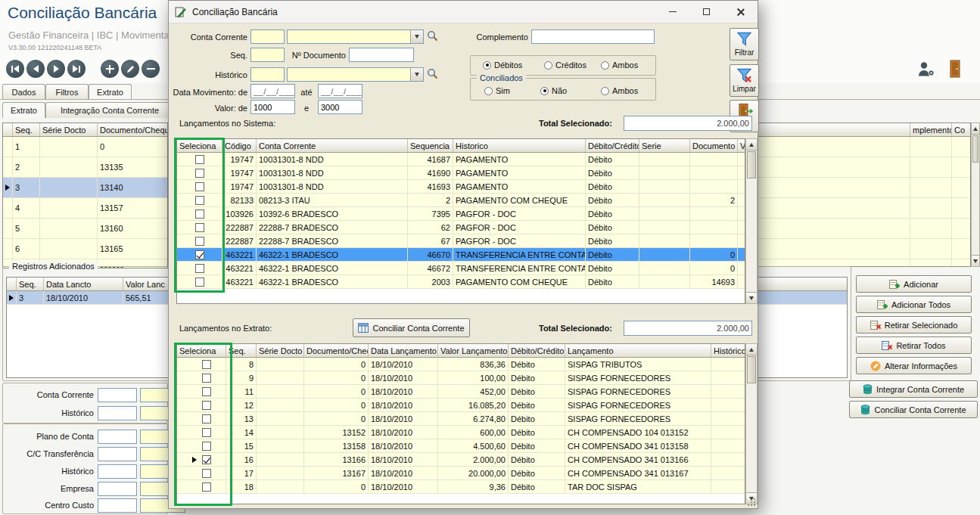  I want to click on edit-record-button, so click(130, 69).